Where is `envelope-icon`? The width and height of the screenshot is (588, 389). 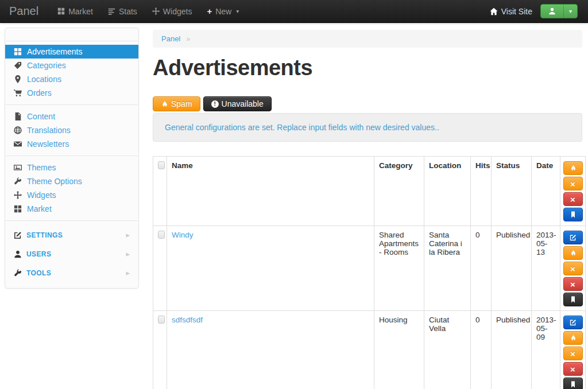
envelope-icon is located at coordinates (18, 144).